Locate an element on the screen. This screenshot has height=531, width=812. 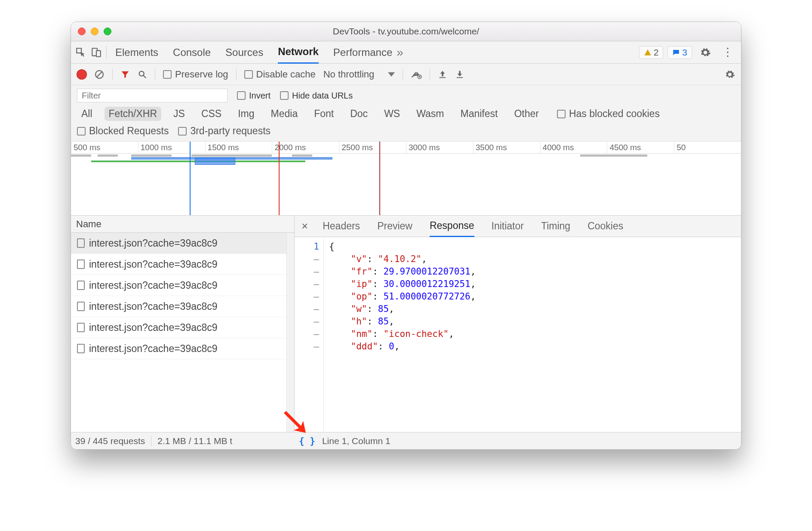
type-filter-img: Img is located at coordinates (246, 114).